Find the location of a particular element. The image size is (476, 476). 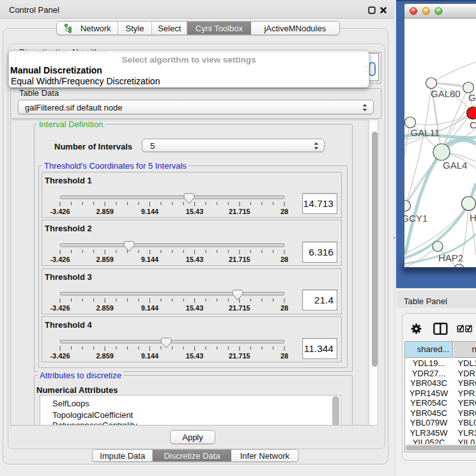

svg-text: GCY1 is located at coordinates (416, 219).